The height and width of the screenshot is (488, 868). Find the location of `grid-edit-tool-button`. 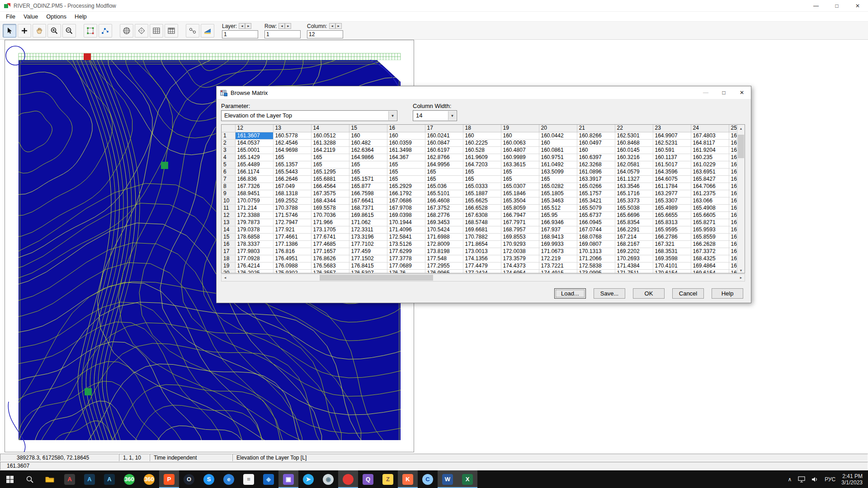

grid-edit-tool-button is located at coordinates (90, 31).